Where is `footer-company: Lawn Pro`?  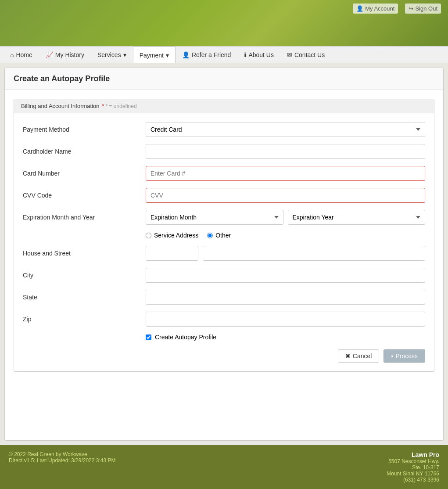 footer-company: Lawn Pro is located at coordinates (413, 455).